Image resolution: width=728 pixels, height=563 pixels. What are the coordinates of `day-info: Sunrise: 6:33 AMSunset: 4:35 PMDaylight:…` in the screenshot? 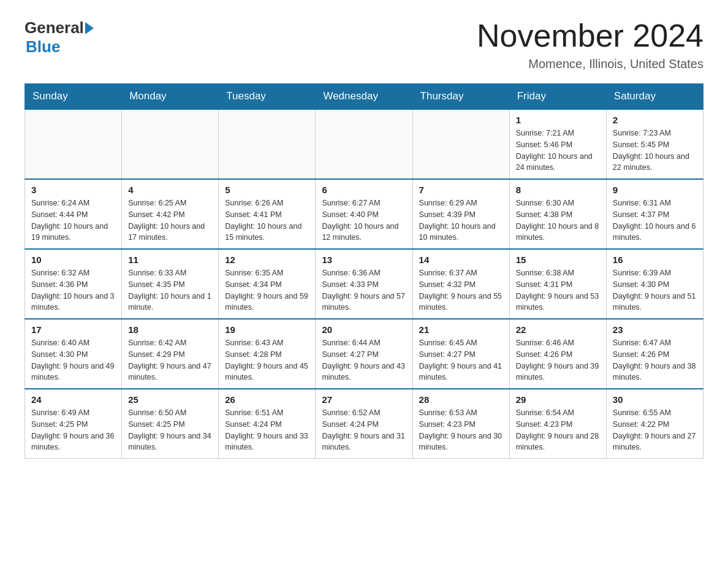 It's located at (170, 291).